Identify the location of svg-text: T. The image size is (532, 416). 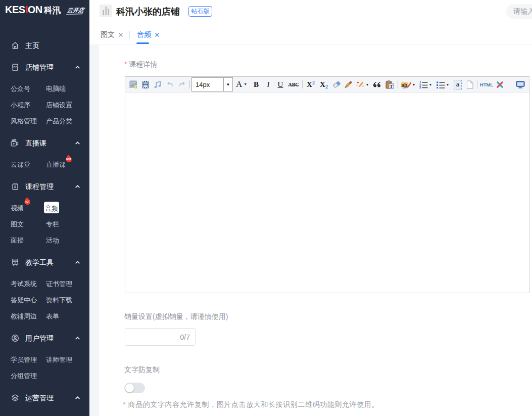
(391, 86).